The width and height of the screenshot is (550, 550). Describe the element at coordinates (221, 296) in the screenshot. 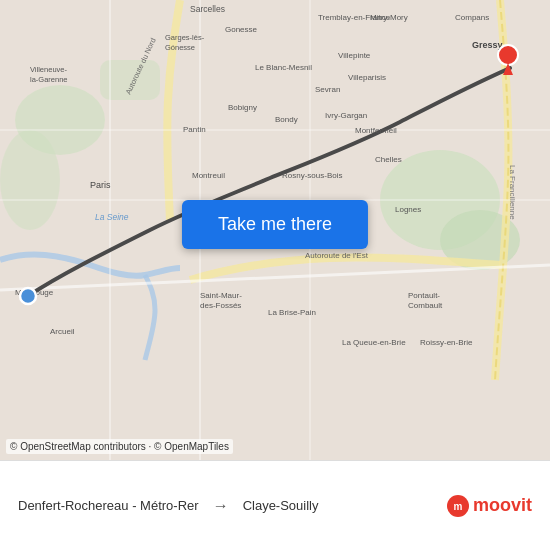

I see `svg-text: Saint-Maur-` at that location.